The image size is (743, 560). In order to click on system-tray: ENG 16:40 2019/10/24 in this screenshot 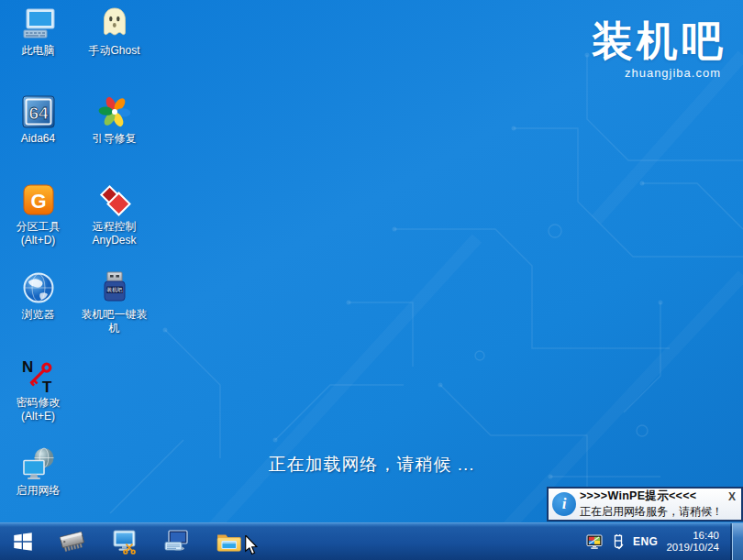, I will do `click(664, 542)`.